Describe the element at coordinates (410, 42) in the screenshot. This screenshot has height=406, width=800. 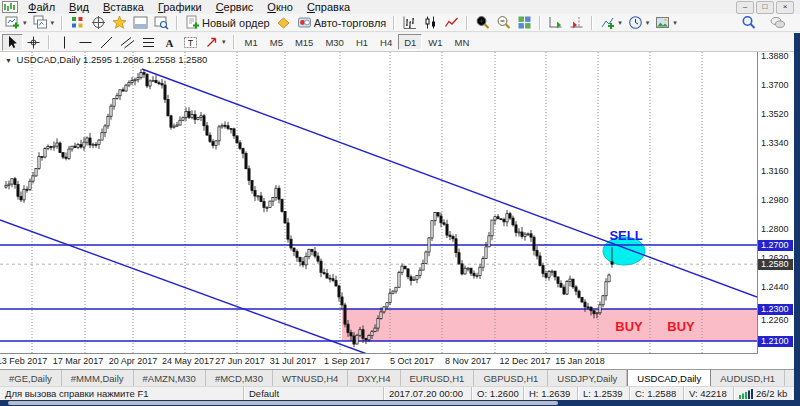
I see `timeframe-button-d1: D1` at that location.